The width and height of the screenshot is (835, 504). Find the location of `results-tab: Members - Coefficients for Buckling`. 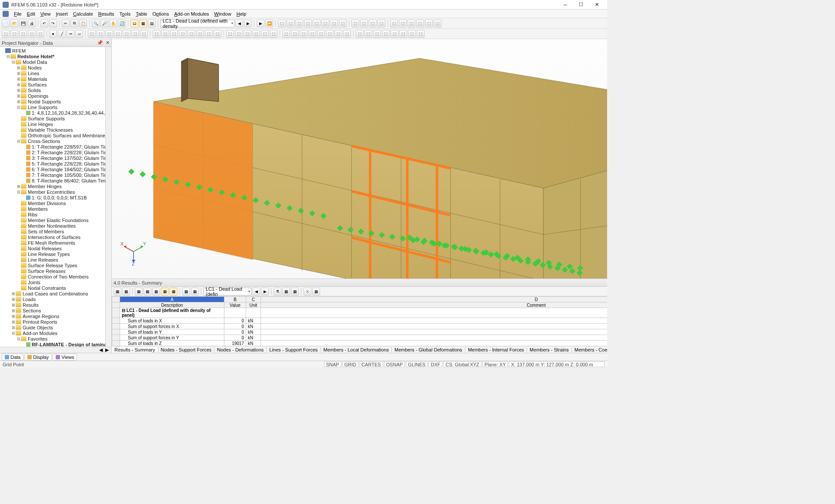

results-tab: Members - Coefficients for Buckling is located at coordinates (590, 350).